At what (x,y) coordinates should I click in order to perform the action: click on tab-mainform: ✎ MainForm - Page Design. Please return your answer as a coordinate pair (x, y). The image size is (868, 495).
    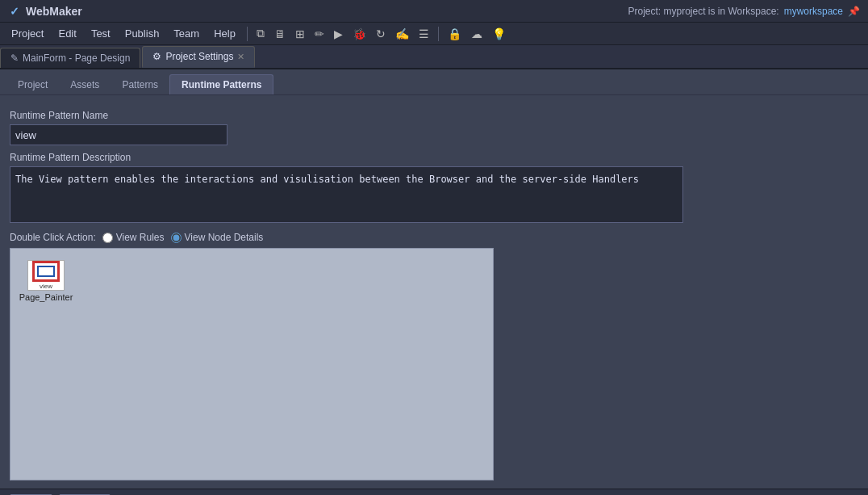
    Looking at the image, I should click on (70, 58).